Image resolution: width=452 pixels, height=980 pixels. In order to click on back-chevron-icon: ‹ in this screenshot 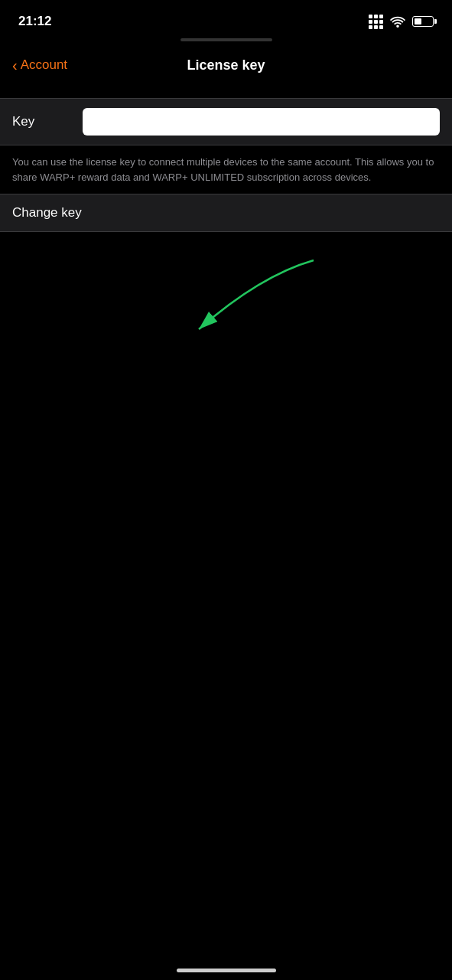, I will do `click(15, 65)`.